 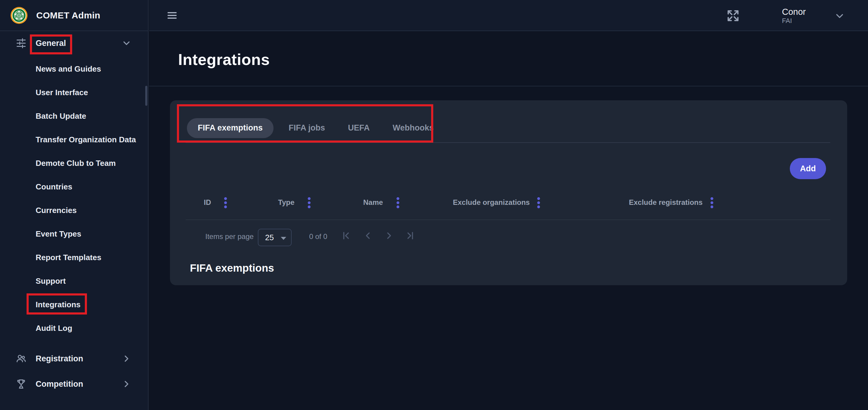 I want to click on sidebar-item-competition: Competition, so click(x=74, y=384).